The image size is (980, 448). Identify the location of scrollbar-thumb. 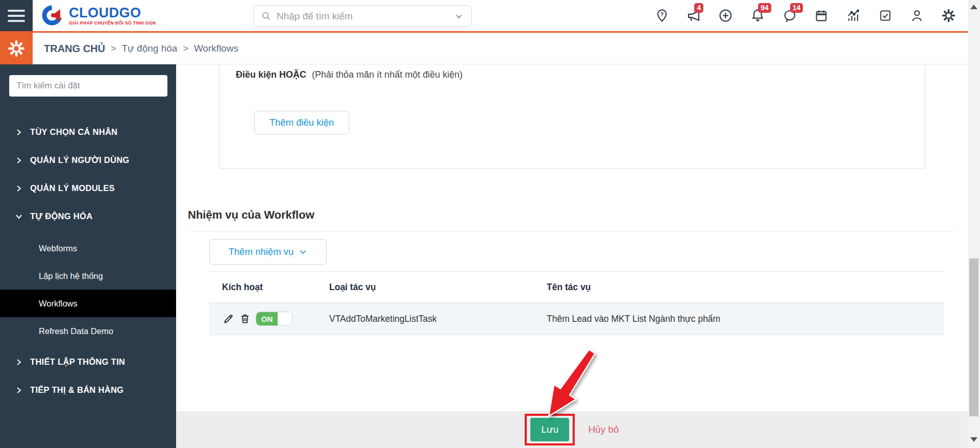
(974, 337).